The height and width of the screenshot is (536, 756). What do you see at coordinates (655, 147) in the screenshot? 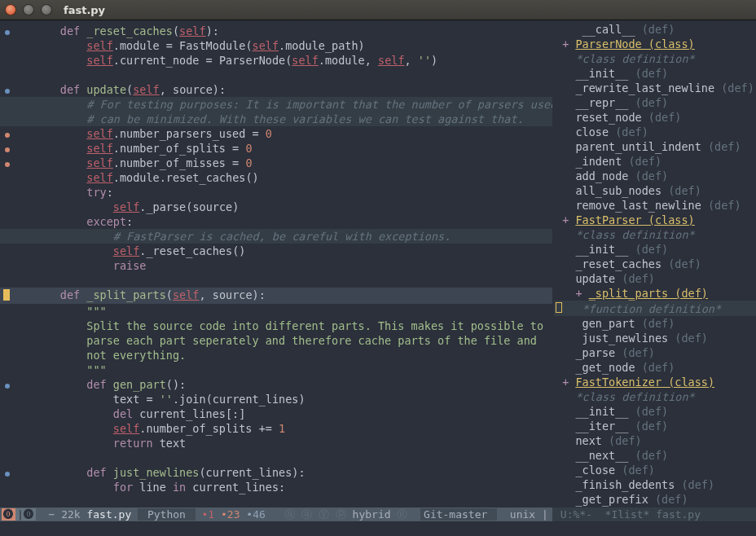
I see `outline-row: parent_until_indent (def)` at bounding box center [655, 147].